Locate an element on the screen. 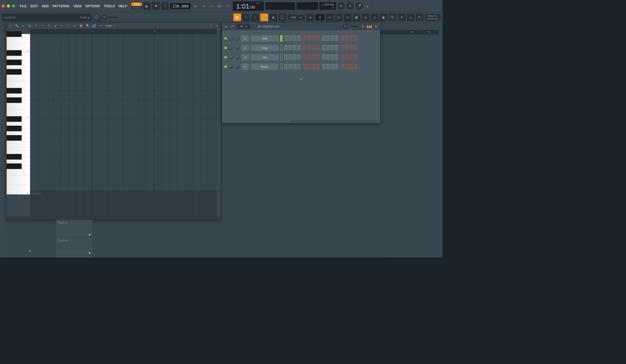  news-panel: Today FLStudio ver.. is located at coordinates (433, 17).